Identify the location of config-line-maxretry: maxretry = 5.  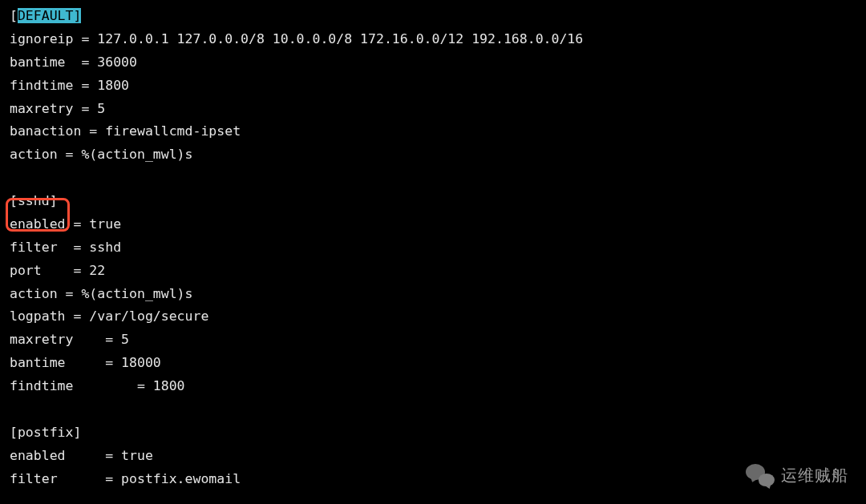
(433, 109).